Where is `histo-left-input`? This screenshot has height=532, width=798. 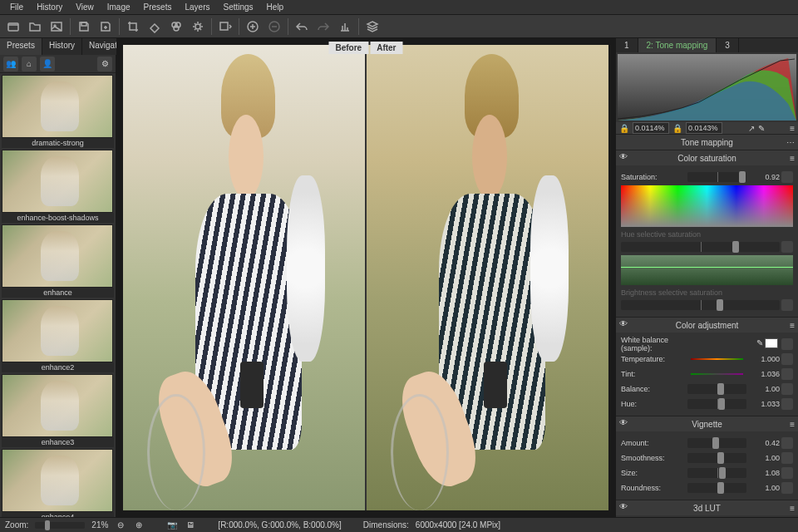
histo-left-input is located at coordinates (651, 128).